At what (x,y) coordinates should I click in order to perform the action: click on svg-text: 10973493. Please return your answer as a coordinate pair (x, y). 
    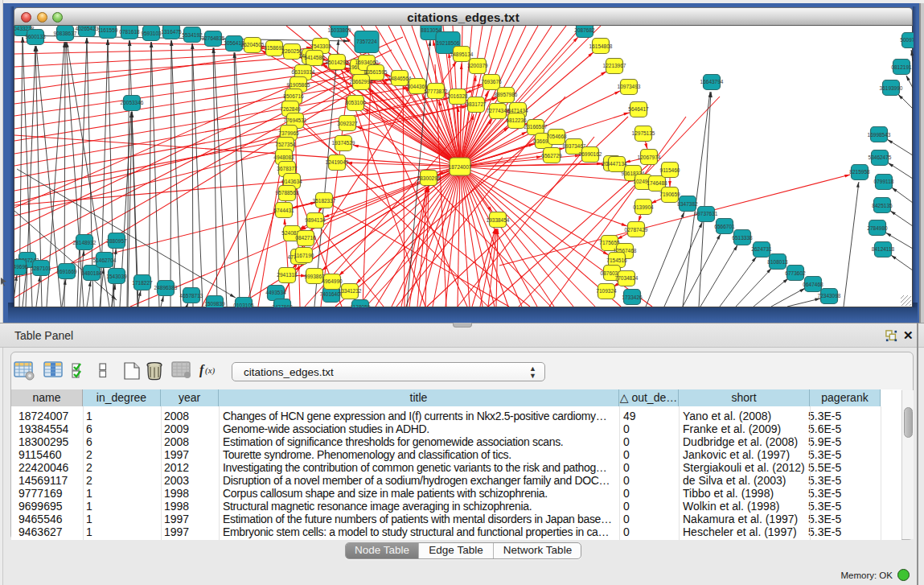
    Looking at the image, I should click on (629, 87).